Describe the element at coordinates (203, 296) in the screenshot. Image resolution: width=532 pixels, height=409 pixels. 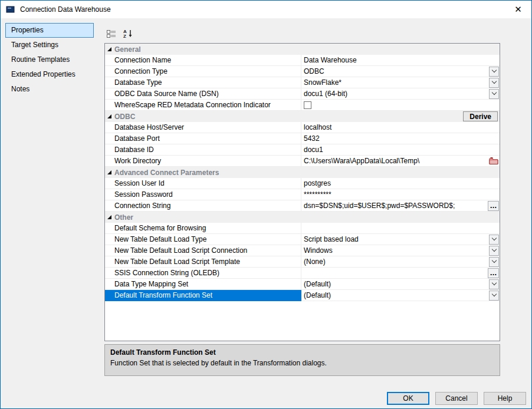
I see `property-label-cell: Default Transform Function Set` at that location.